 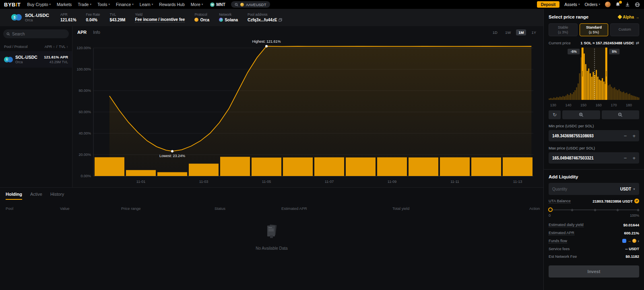 What do you see at coordinates (559, 43) in the screenshot?
I see `current-price-label: Current price` at bounding box center [559, 43].